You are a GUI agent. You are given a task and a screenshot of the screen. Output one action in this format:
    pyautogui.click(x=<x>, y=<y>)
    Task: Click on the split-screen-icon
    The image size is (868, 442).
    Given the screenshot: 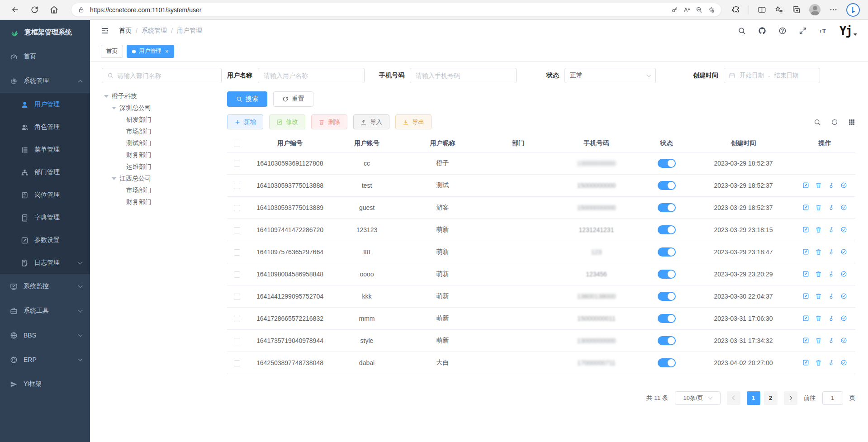 What is the action you would take?
    pyautogui.click(x=762, y=10)
    